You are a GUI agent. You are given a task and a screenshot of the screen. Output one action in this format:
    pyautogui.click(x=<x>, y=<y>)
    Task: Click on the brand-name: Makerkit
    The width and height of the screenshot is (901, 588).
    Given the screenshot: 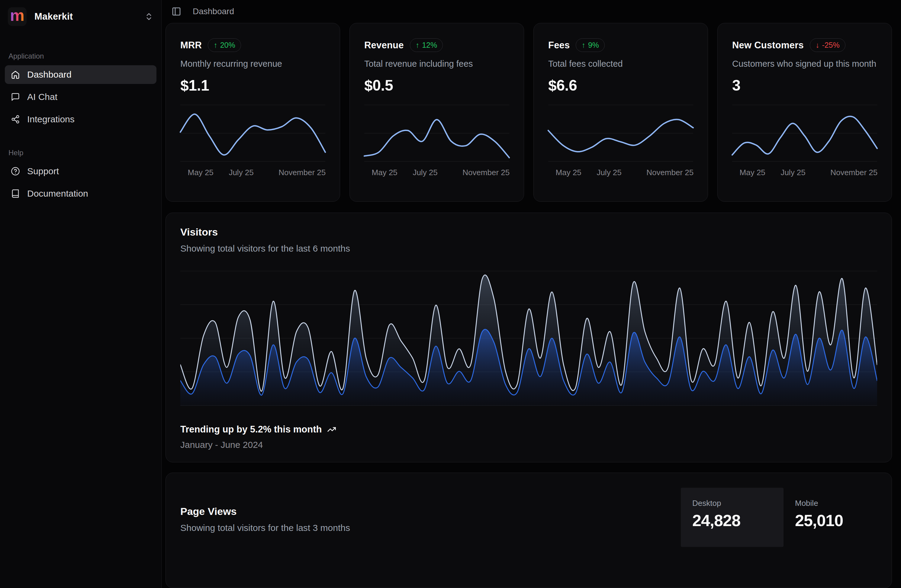 What is the action you would take?
    pyautogui.click(x=54, y=17)
    